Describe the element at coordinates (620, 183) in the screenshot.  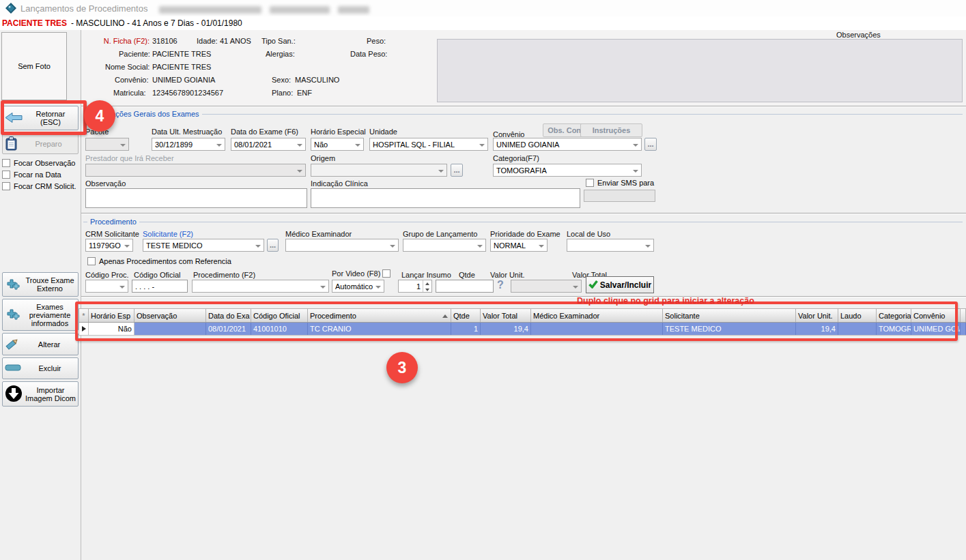
I see `enviar-sms-checkbox: Enviar SMS para` at that location.